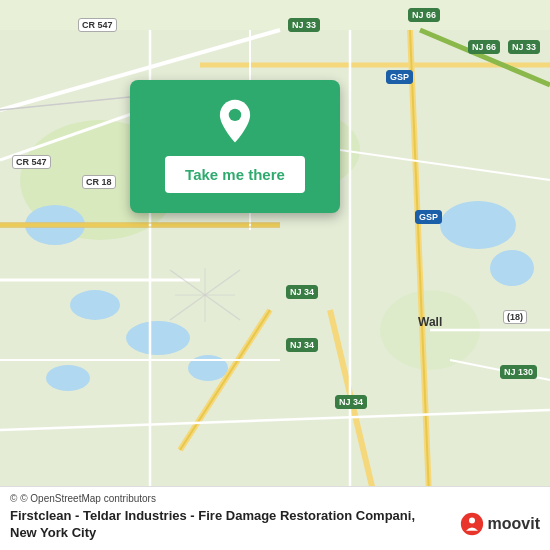 The width and height of the screenshot is (550, 550). I want to click on road-label-nj130: NJ 130, so click(518, 372).